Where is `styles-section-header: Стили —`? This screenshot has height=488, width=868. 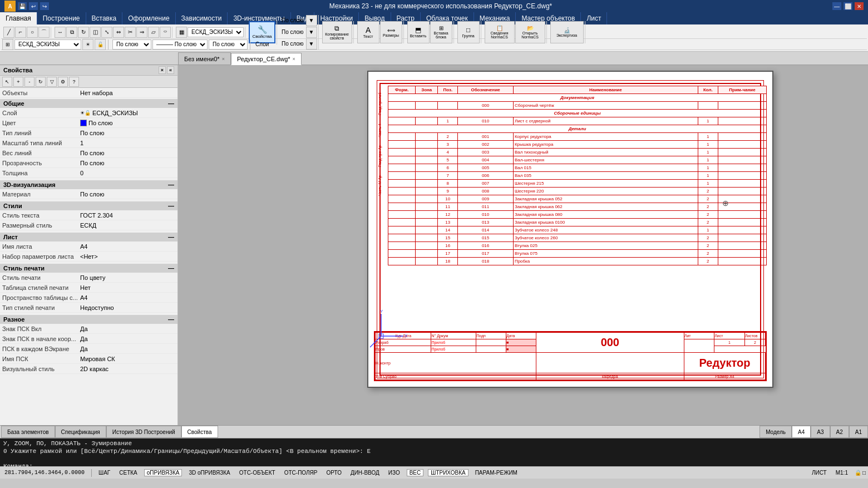
styles-section-header: Стили — is located at coordinates (89, 206).